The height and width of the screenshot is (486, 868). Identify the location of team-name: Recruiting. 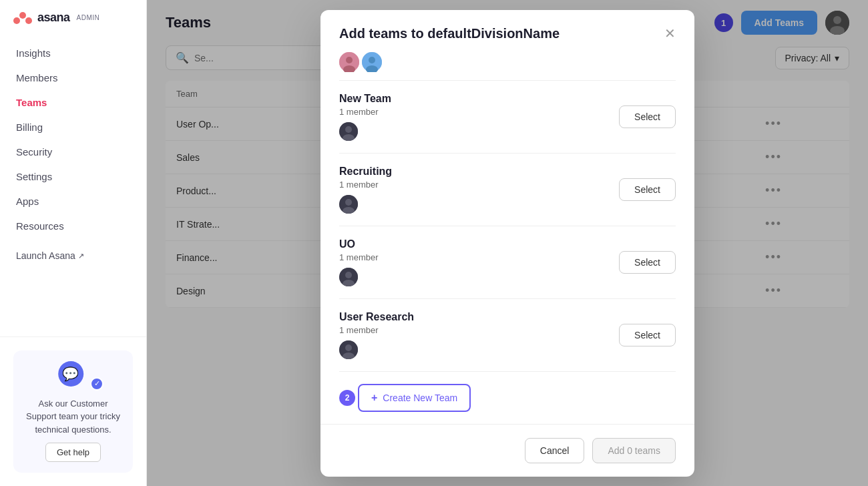
(474, 172).